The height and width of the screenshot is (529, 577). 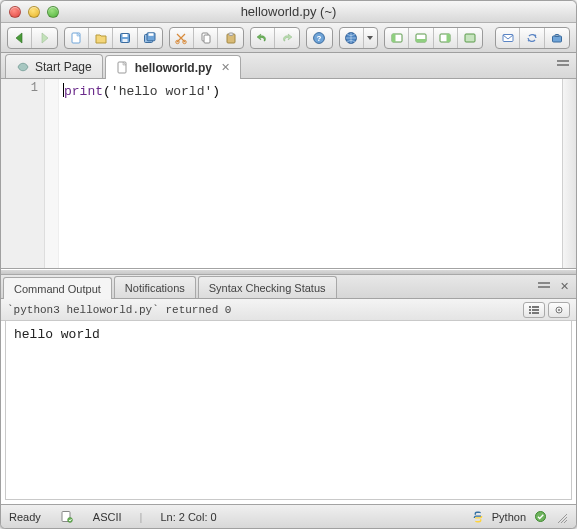 I want to click on browser-preview-button, so click(x=352, y=38).